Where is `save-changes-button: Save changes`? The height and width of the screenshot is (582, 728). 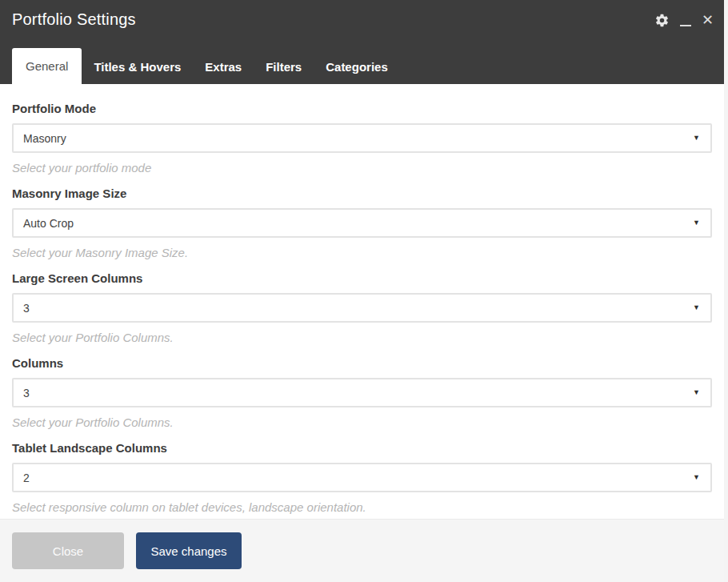 save-changes-button: Save changes is located at coordinates (189, 551).